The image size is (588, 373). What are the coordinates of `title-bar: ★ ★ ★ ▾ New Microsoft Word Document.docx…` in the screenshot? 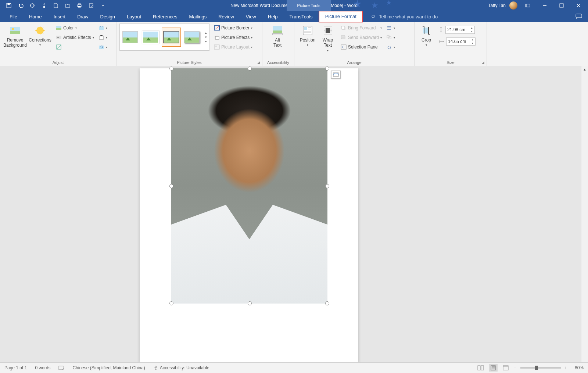 It's located at (294, 6).